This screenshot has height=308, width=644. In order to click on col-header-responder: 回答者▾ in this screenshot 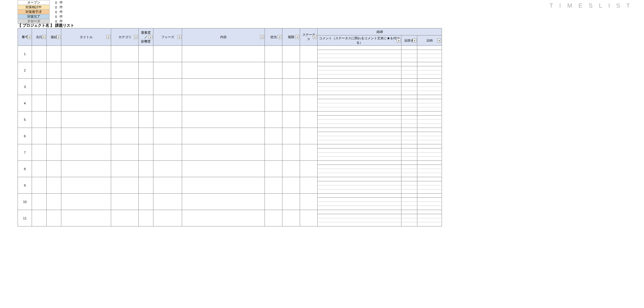, I will do `click(409, 40)`.